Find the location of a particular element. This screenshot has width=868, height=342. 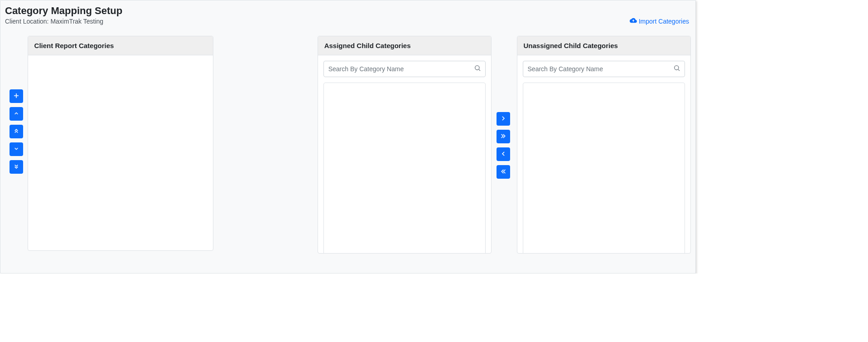

assigned-search-wrap is located at coordinates (405, 69).